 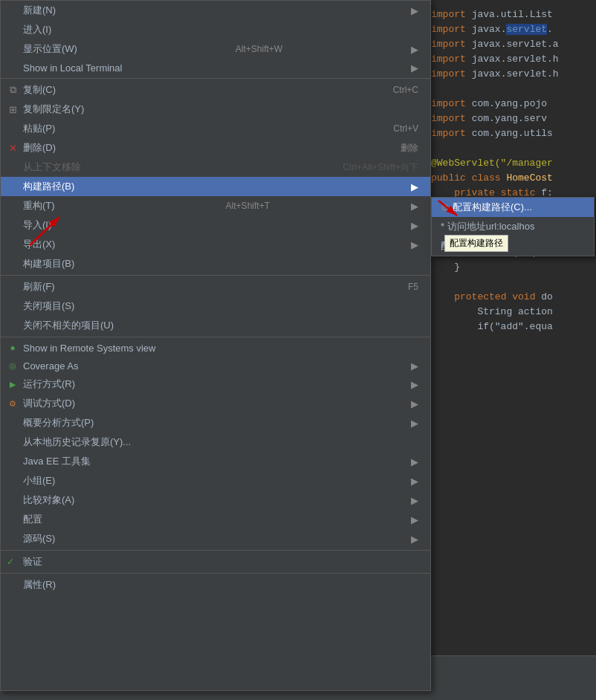 I want to click on menu-item-team: 小组(E) ▶, so click(x=216, y=481).